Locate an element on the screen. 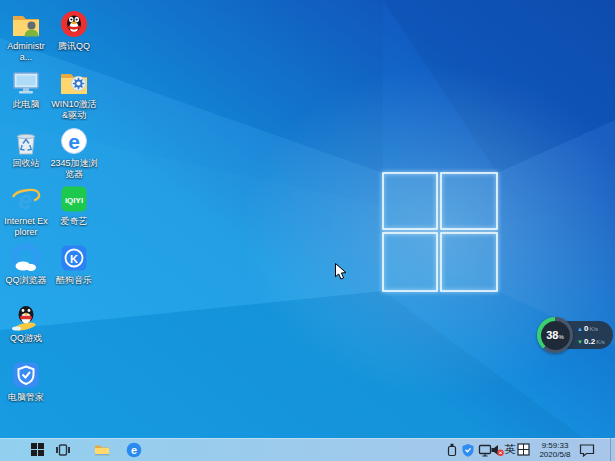  kugou-music-icon: K is located at coordinates (74, 258).